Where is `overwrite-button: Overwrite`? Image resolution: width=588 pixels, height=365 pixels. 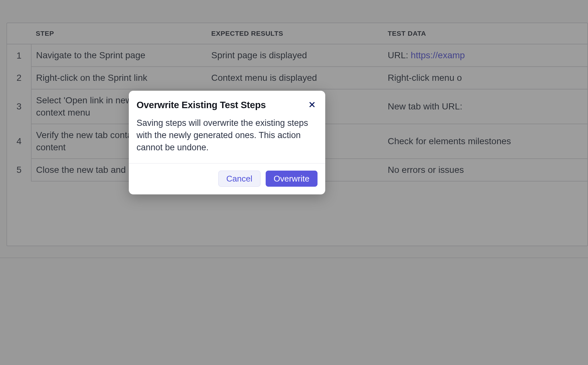 overwrite-button: Overwrite is located at coordinates (292, 179).